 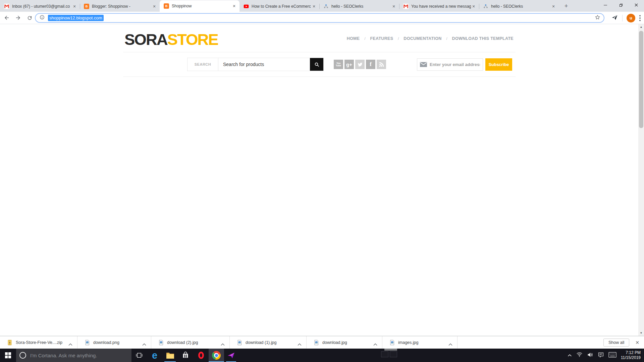 What do you see at coordinates (641, 27) in the screenshot?
I see `scroll-up-icon: ▲` at bounding box center [641, 27].